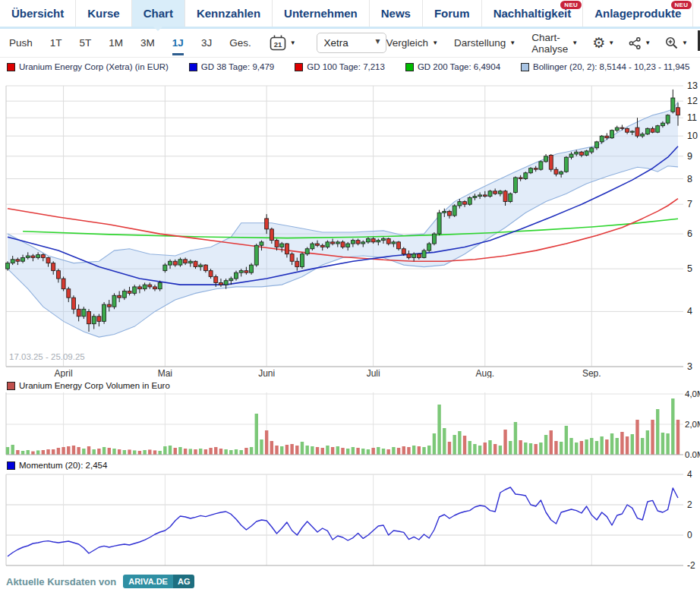  I want to click on menu-label: Chart-Analyse, so click(550, 43).